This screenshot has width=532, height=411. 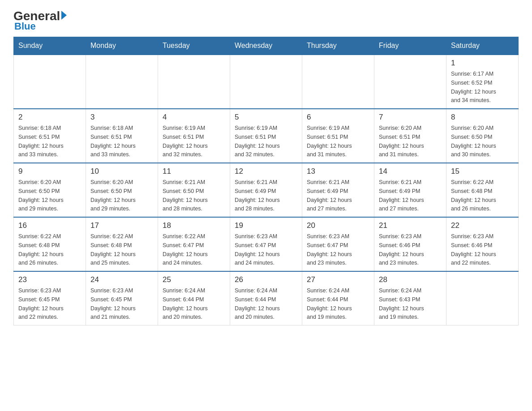 What do you see at coordinates (410, 117) in the screenshot?
I see `day-number: 7` at bounding box center [410, 117].